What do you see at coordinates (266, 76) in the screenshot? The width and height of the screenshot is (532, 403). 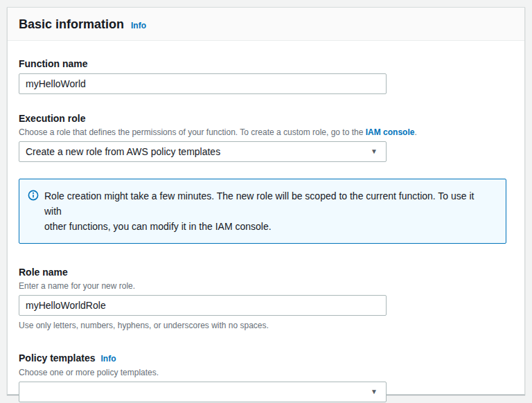 I see `function-name-field: Function name` at bounding box center [266, 76].